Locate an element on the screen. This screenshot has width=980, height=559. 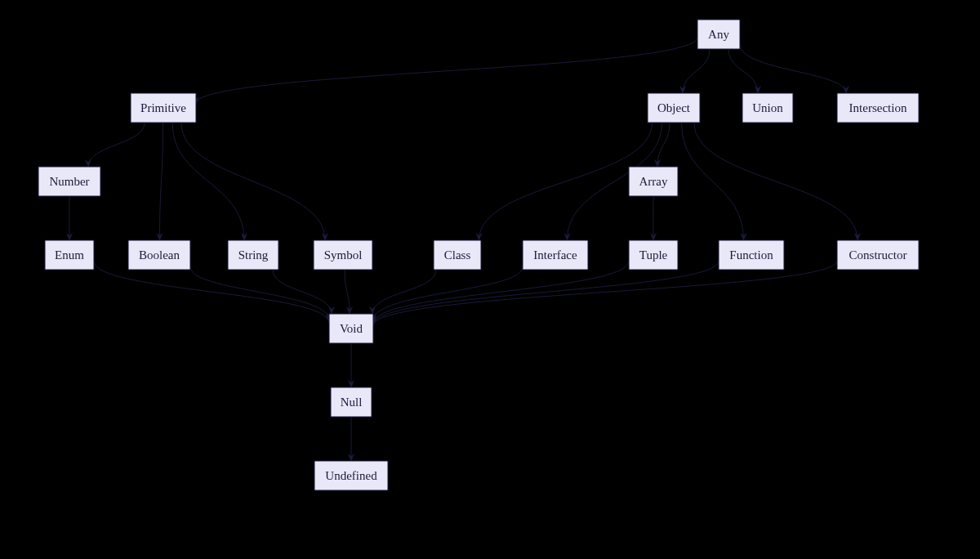
edge-primitive-symbol is located at coordinates (253, 181).